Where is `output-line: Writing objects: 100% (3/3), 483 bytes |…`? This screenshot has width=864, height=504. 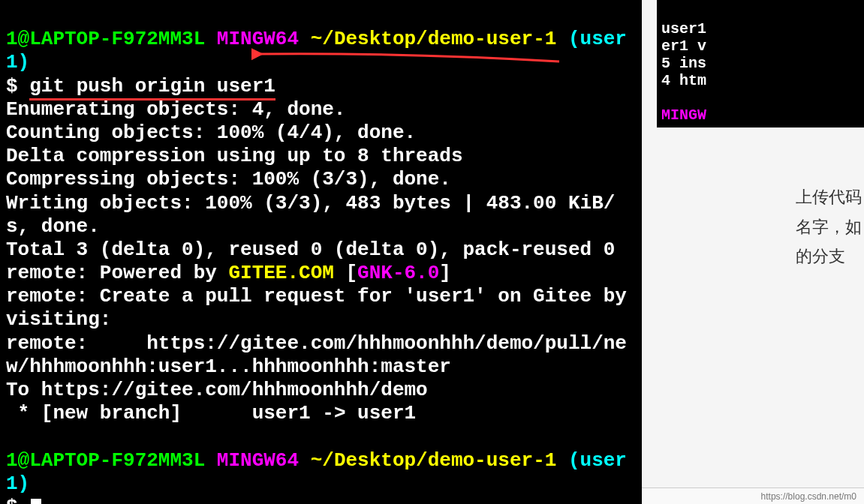
output-line: Writing objects: 100% (3/3), 483 bytes |… is located at coordinates (311, 214).